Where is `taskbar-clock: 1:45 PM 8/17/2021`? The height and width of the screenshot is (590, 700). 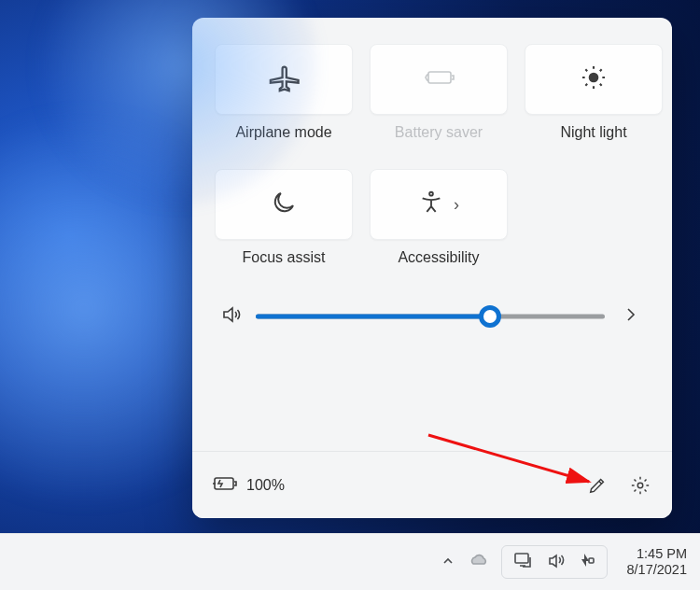 taskbar-clock: 1:45 PM 8/17/2021 is located at coordinates (657, 562).